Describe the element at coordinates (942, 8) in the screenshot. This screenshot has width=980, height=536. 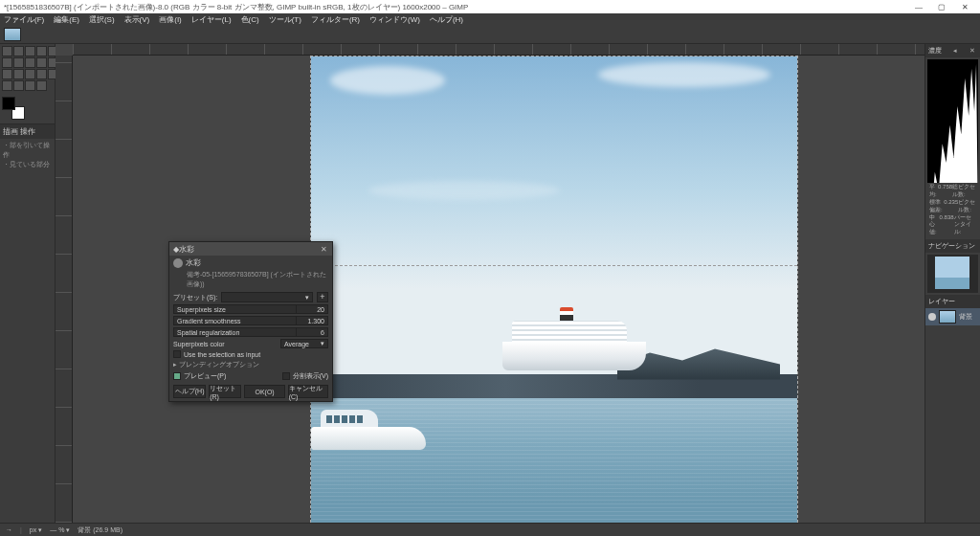
I see `maximize-button: ▢` at that location.